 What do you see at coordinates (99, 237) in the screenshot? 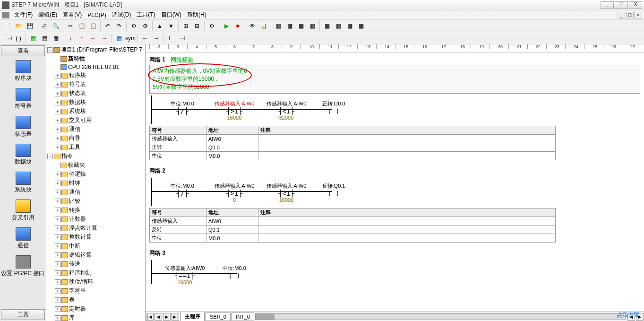
I see `tree-inst-int: +整数计算` at bounding box center [99, 237].